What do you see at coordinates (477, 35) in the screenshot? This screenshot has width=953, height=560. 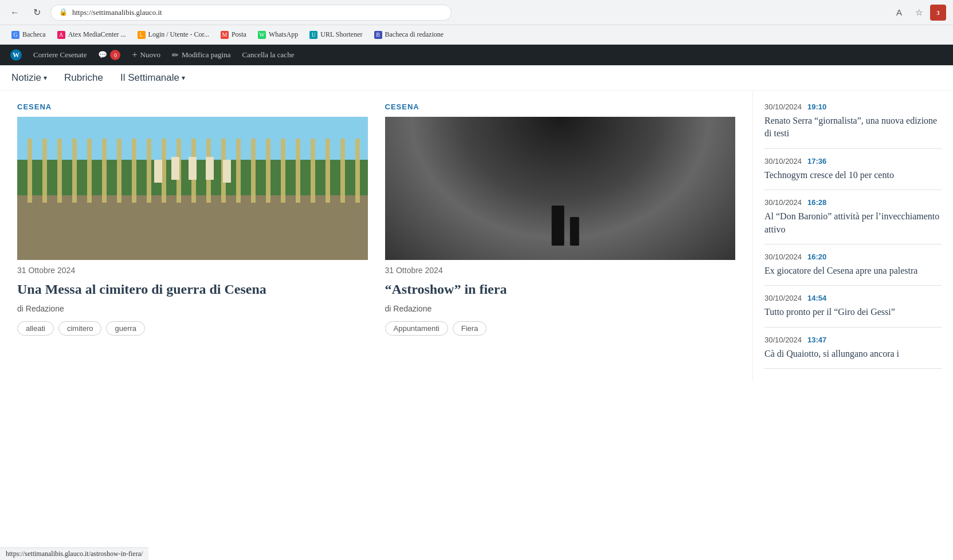 I see `bookmarks-bar: G Bacheca A Atex MediaCenter ... L Login…` at bounding box center [477, 35].